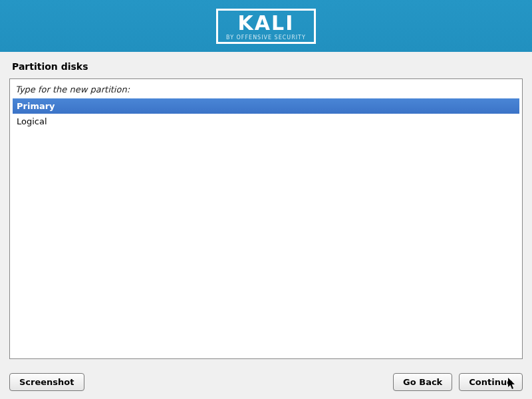  What do you see at coordinates (266, 37) in the screenshot?
I see `logo-subtext: BY OFFENSIVE SECURITY` at bounding box center [266, 37].